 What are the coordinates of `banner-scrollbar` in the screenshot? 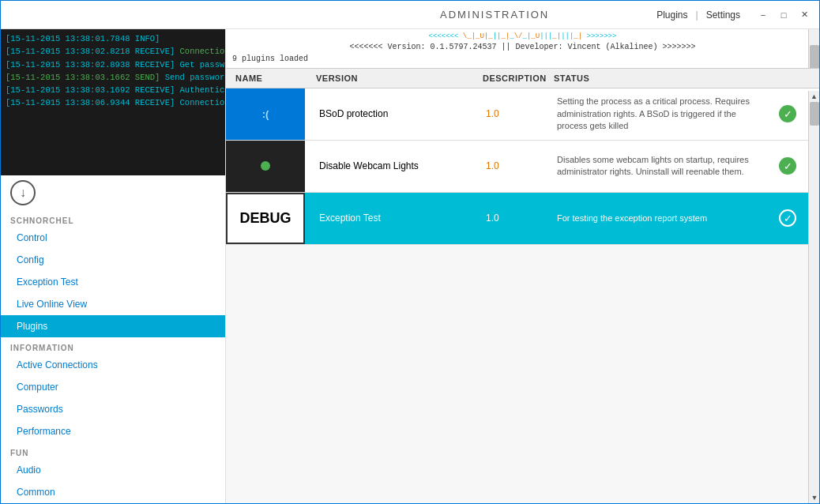 It's located at (814, 49).